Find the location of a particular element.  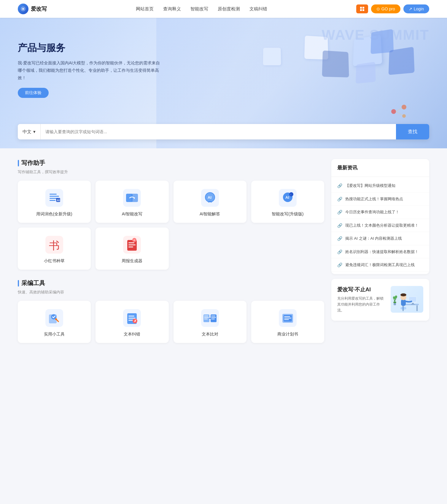

link-icon-2: 🔗 is located at coordinates (340, 212).